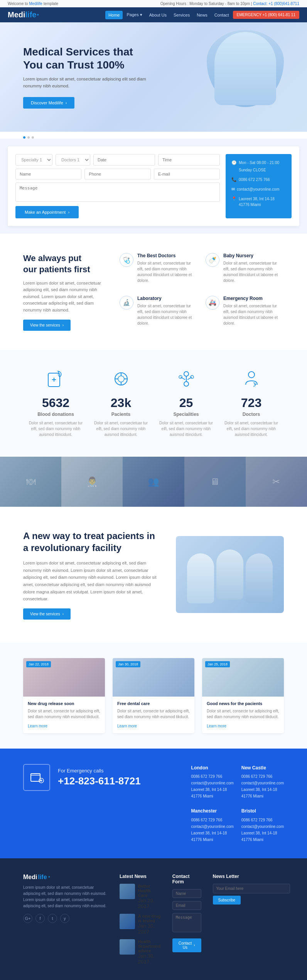  What do you see at coordinates (167, 272) in the screenshot?
I see `best-doctors-desc: Dolor sit amet, consectetuar tur eift, s…` at bounding box center [167, 272].